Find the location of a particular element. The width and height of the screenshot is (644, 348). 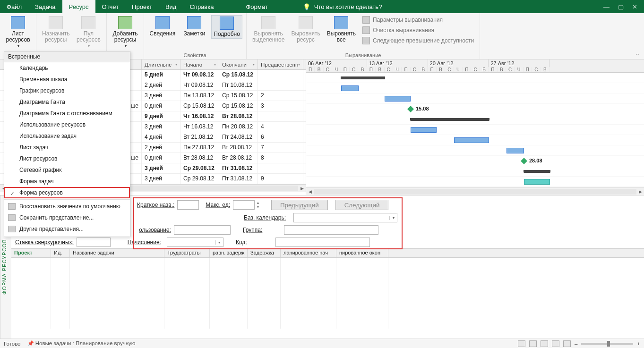

milestone-label-2: 28.08 is located at coordinates (536, 161).